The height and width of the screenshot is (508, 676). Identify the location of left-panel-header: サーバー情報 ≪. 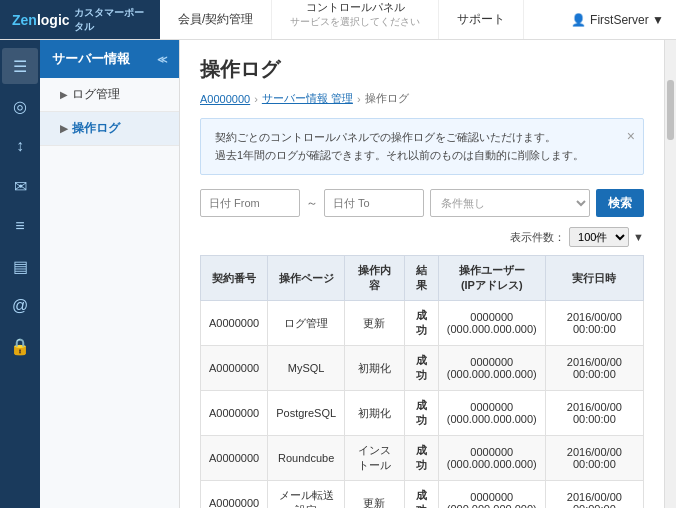
(110, 59).